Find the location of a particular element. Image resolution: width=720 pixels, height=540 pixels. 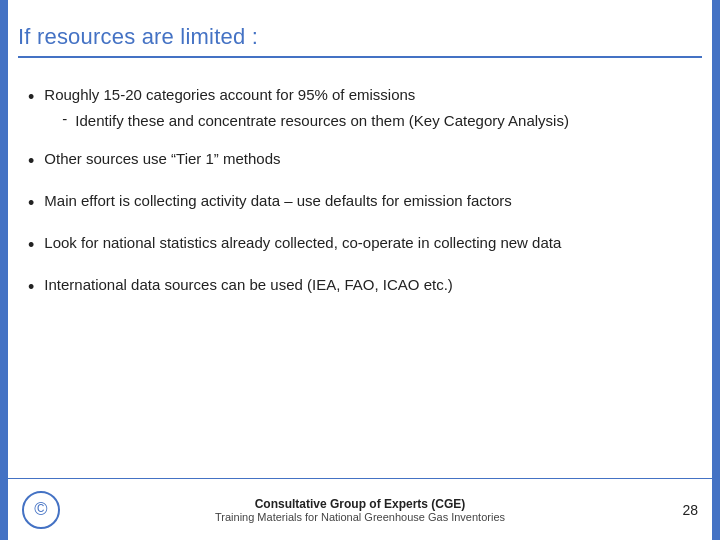

sub-bullet-1: - Identify these and concentrate resourc… is located at coordinates (306, 121).